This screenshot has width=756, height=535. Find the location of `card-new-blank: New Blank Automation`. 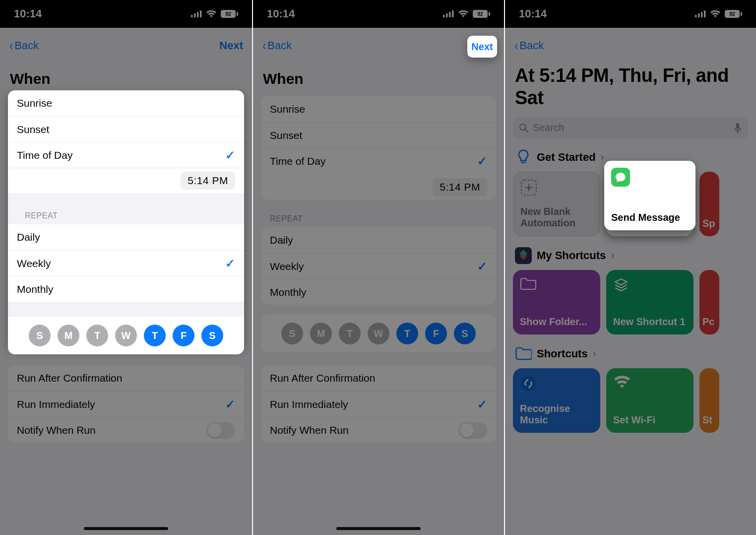

card-new-blank: New Blank Automation is located at coordinates (557, 204).